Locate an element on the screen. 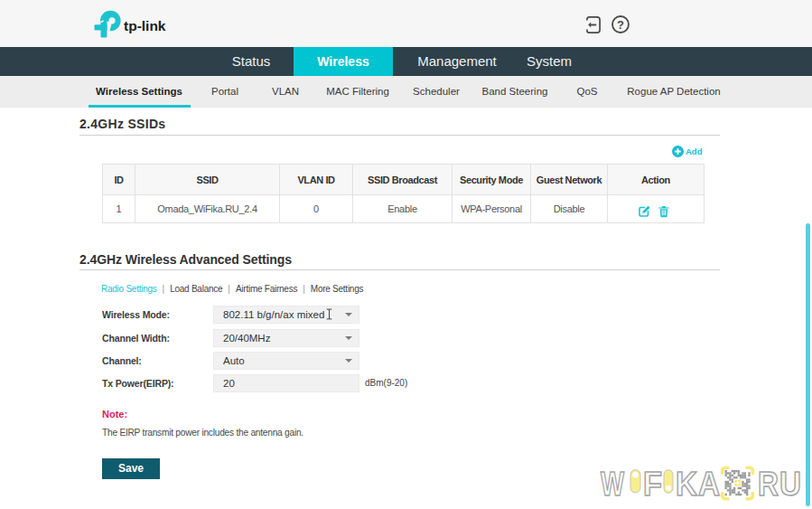  svg-text: R is located at coordinates (768, 485).